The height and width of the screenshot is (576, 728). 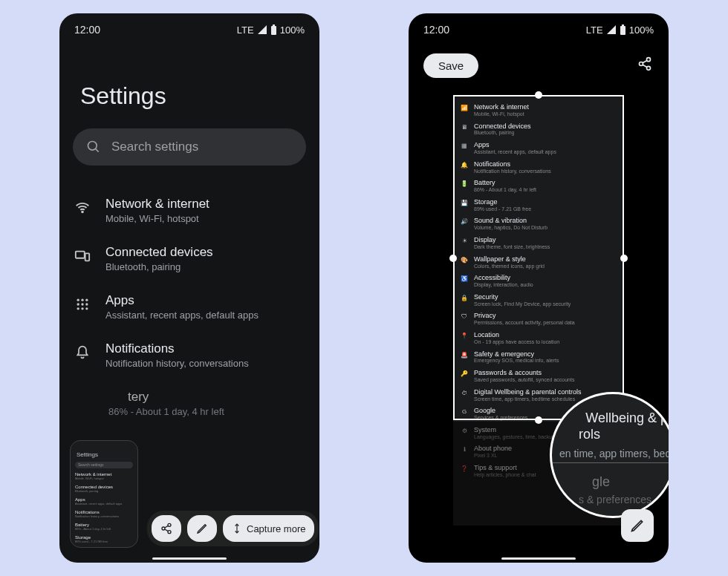 I want to click on crop-handle-left, so click(x=453, y=258).